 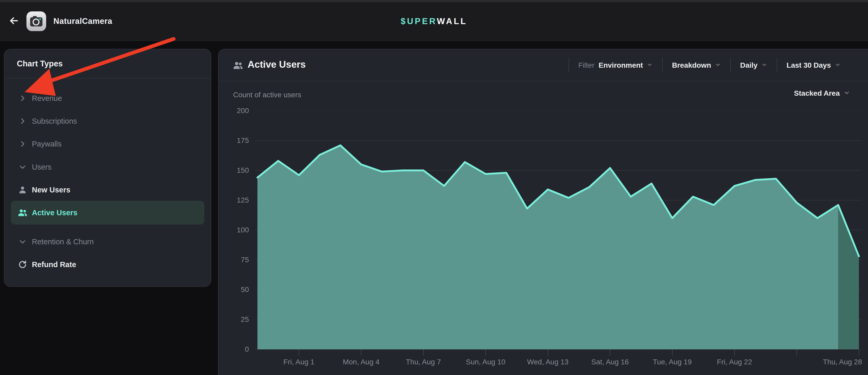 What do you see at coordinates (46, 144) in the screenshot?
I see `sidebar-item-label: Paywalls` at bounding box center [46, 144].